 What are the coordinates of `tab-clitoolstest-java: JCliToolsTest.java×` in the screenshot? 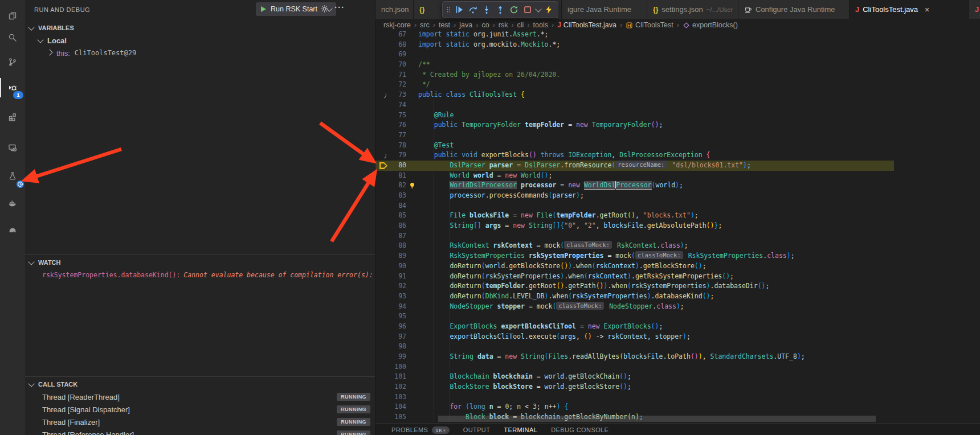 It's located at (909, 9).